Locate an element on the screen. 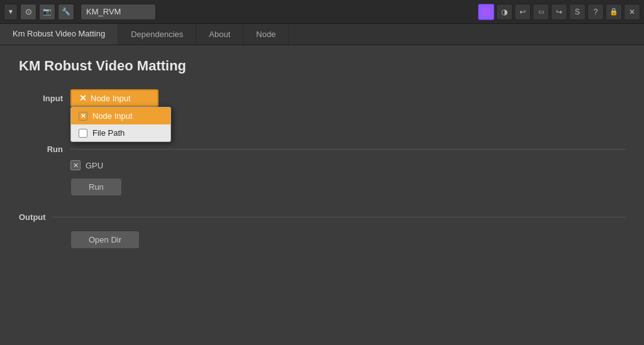 This screenshot has height=345, width=644. purple-square-icon is located at coordinates (486, 12).